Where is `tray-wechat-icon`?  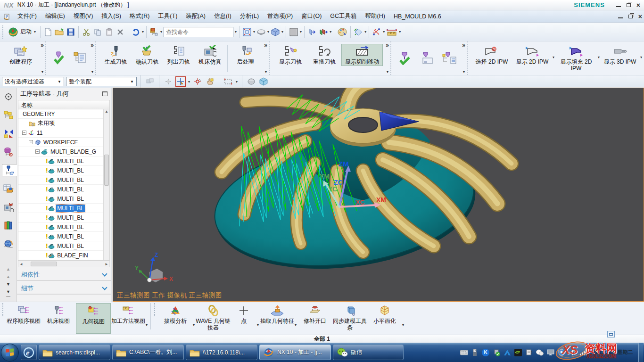
tray-wechat-icon is located at coordinates (540, 353).